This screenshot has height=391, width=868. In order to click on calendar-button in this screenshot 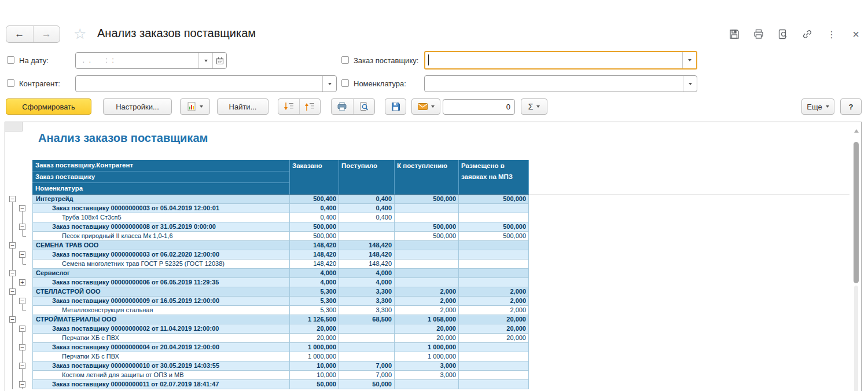, I will do `click(219, 60)`.